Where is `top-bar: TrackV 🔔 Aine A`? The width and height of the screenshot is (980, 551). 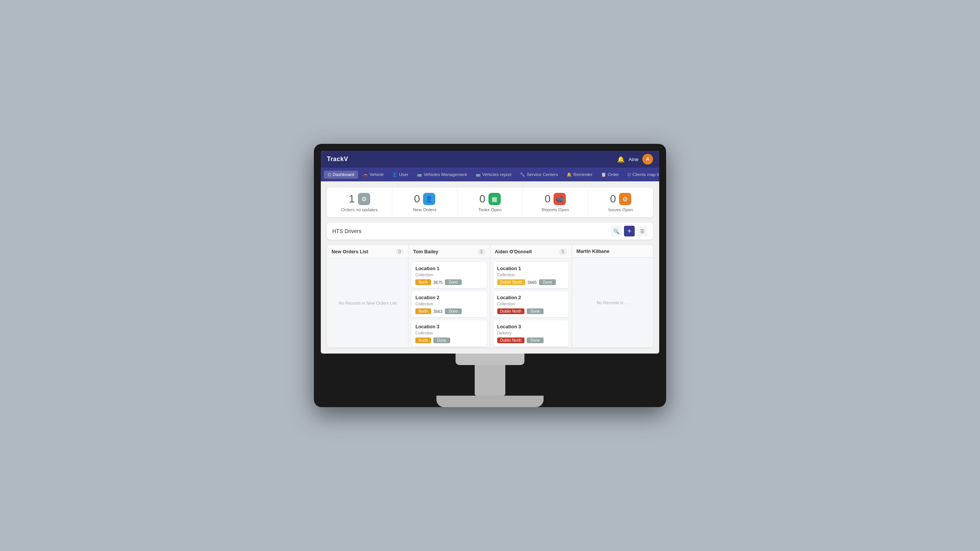
top-bar: TrackV 🔔 Aine A is located at coordinates (490, 159).